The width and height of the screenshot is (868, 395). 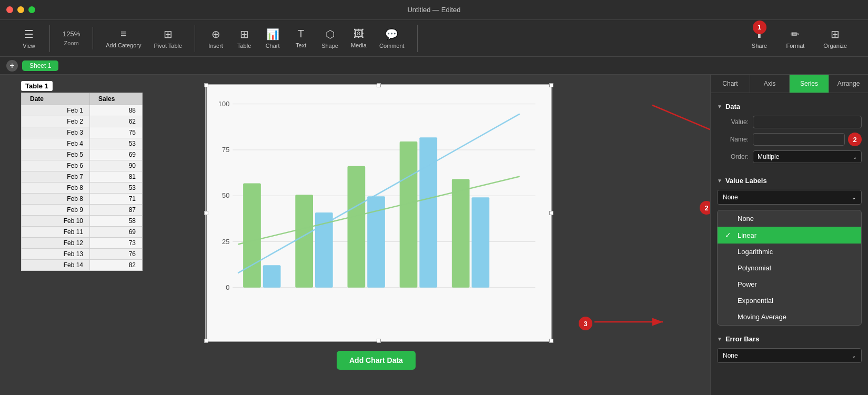 What do you see at coordinates (56, 155) in the screenshot?
I see `cell-date: Feb 5` at bounding box center [56, 155].